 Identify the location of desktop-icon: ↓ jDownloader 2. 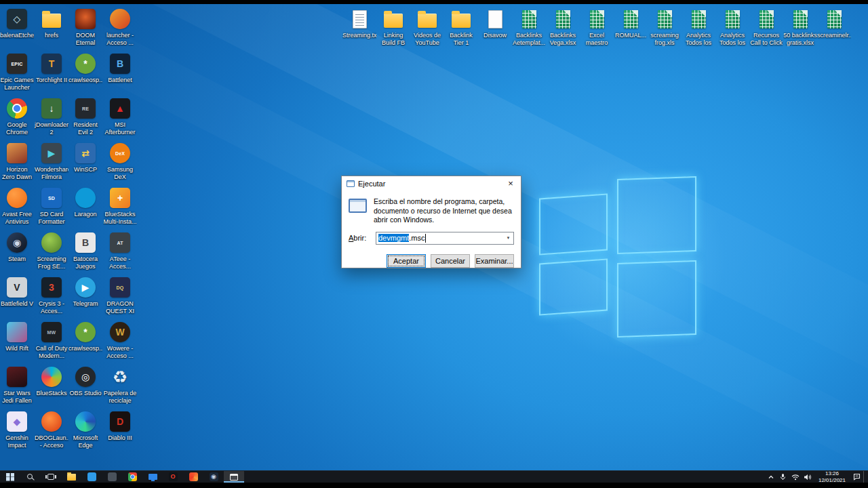
(52, 117).